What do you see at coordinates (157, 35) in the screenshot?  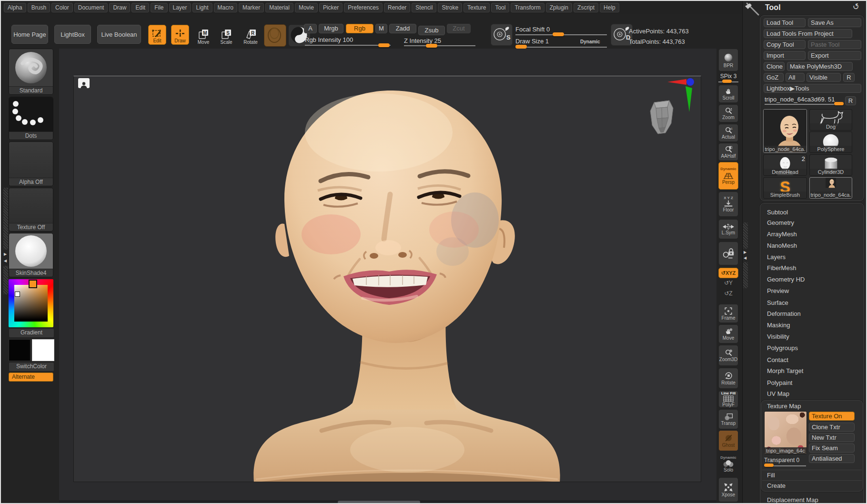 I see `edit-mode-button: Edit` at bounding box center [157, 35].